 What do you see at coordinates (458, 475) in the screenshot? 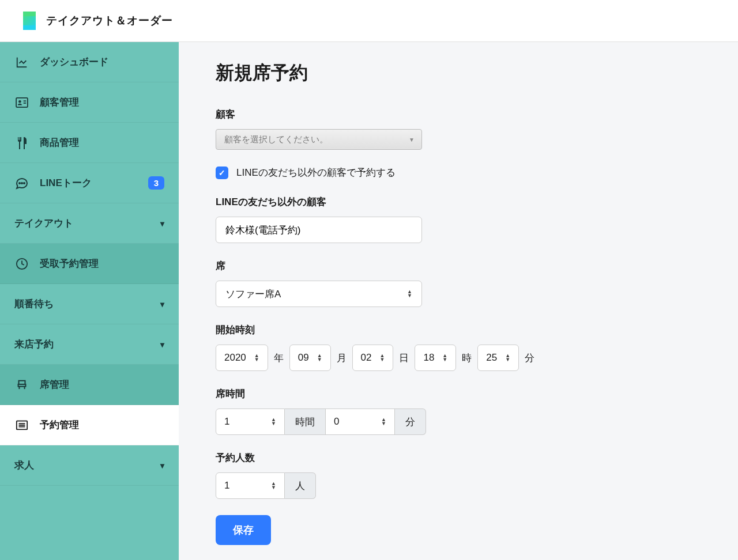
I see `field-people: 予約人数 1 ▲▼ 人` at bounding box center [458, 475].